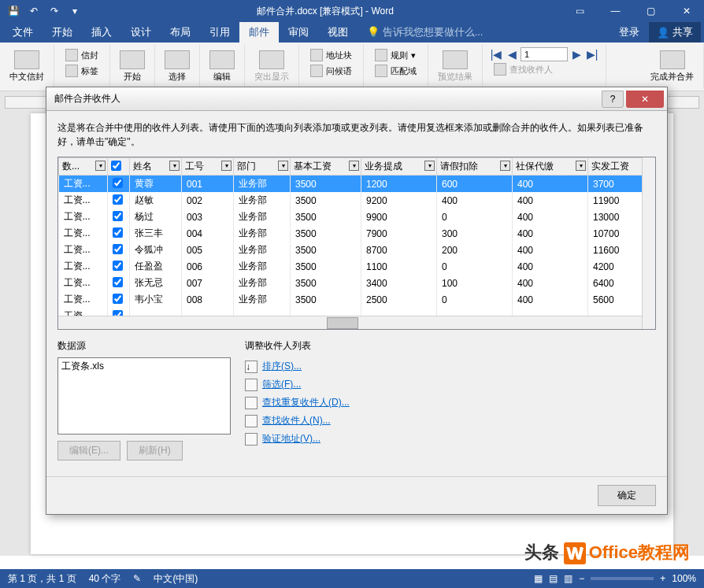 Image resolution: width=704 pixels, height=588 pixels. I want to click on share-button: 👤共享, so click(675, 32).